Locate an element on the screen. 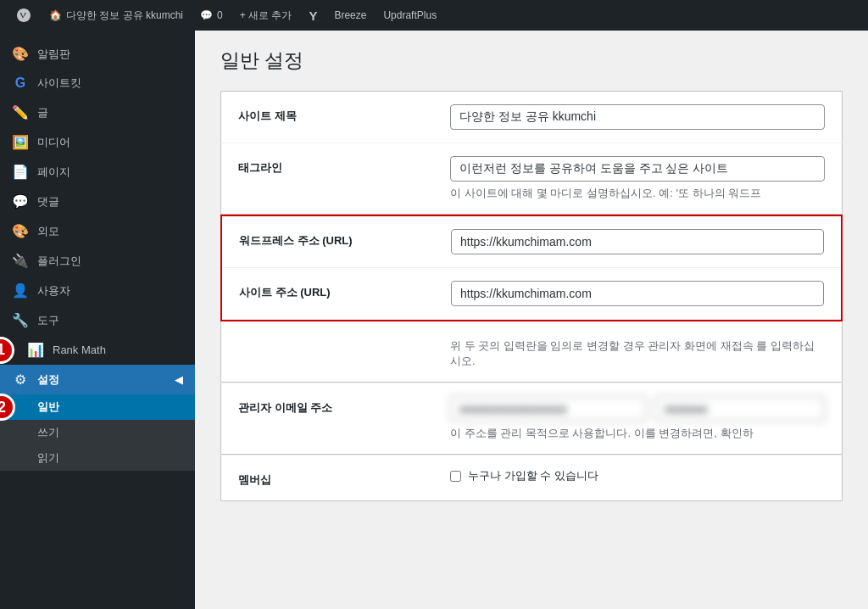 The width and height of the screenshot is (868, 609). yoast-item: Y is located at coordinates (313, 15).